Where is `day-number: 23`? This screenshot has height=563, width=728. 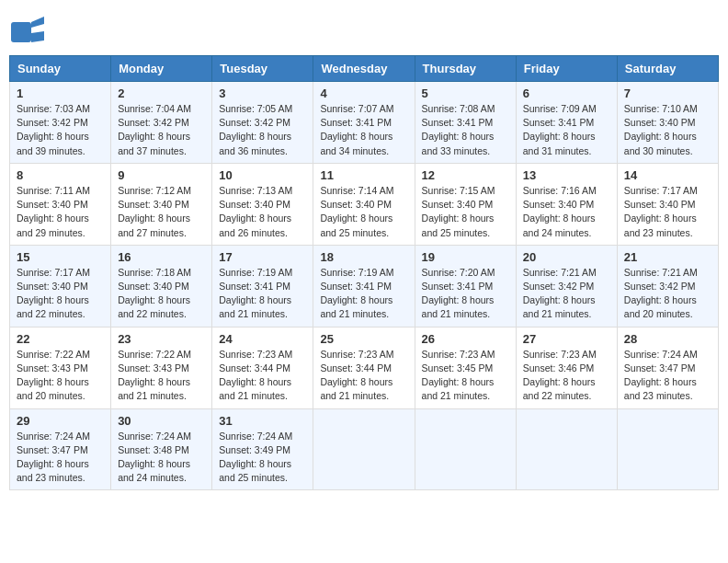 day-number: 23 is located at coordinates (162, 339).